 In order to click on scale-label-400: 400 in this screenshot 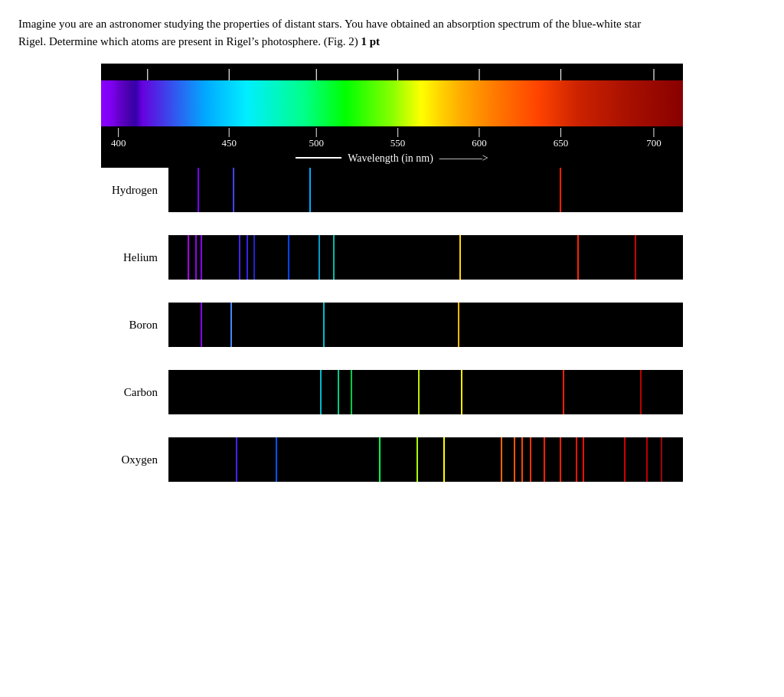, I will do `click(119, 143)`.